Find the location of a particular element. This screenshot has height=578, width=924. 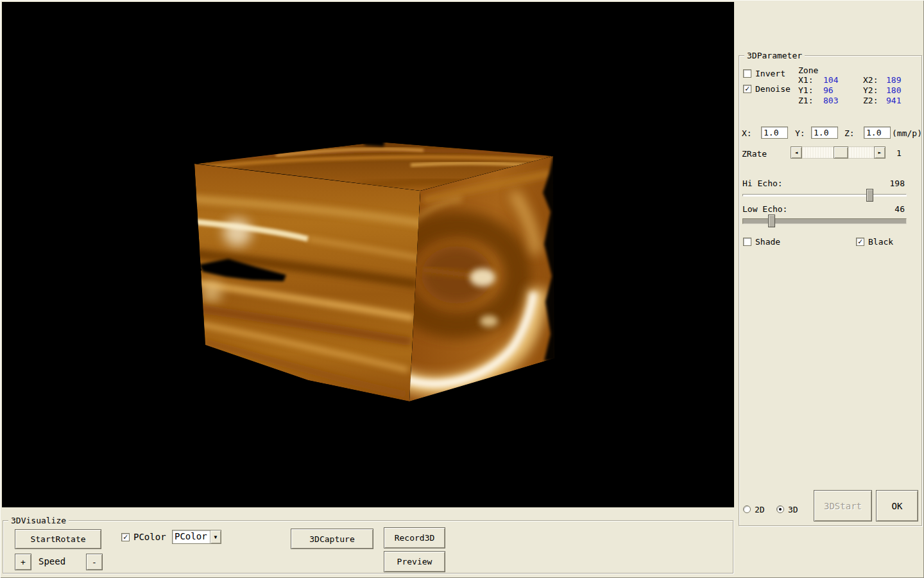

black-checkbox: ✓ is located at coordinates (860, 241).